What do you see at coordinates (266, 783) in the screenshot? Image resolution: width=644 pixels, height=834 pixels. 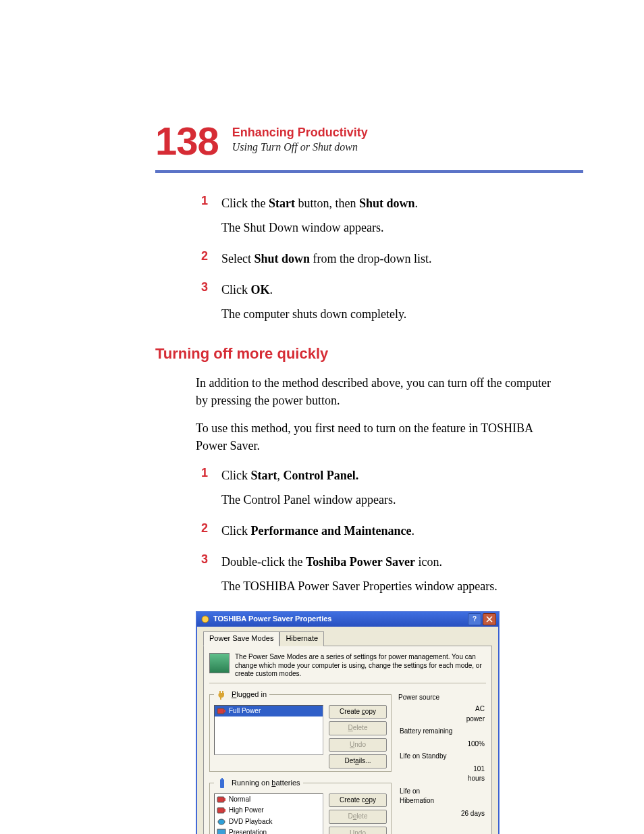 I see `batteries-legend: Running on batteries` at bounding box center [266, 783].